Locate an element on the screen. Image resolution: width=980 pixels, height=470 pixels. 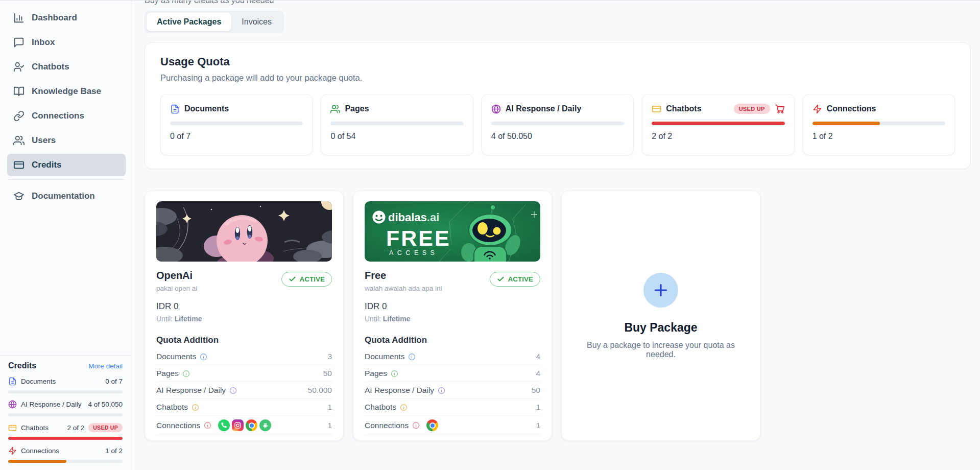
sidebar-item-inbox: Inbox is located at coordinates (66, 42).